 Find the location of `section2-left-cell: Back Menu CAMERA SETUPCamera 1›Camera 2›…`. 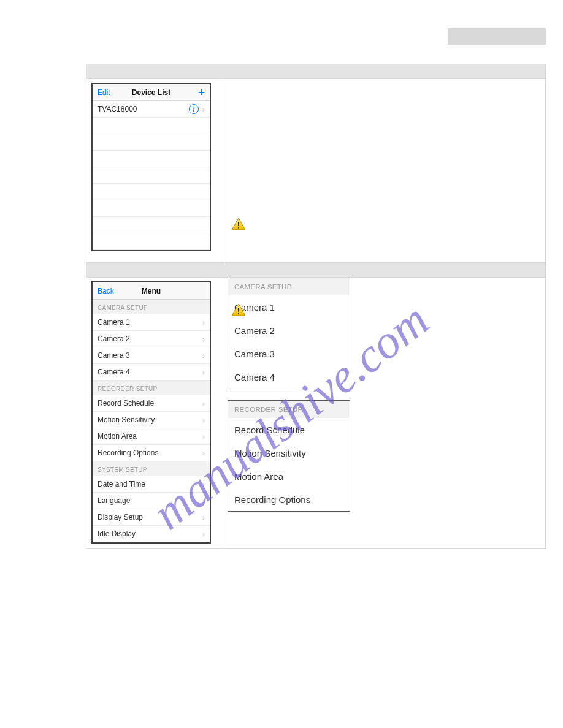

section2-left-cell: Back Menu CAMERA SETUPCamera 1›Camera 2›… is located at coordinates (154, 413).